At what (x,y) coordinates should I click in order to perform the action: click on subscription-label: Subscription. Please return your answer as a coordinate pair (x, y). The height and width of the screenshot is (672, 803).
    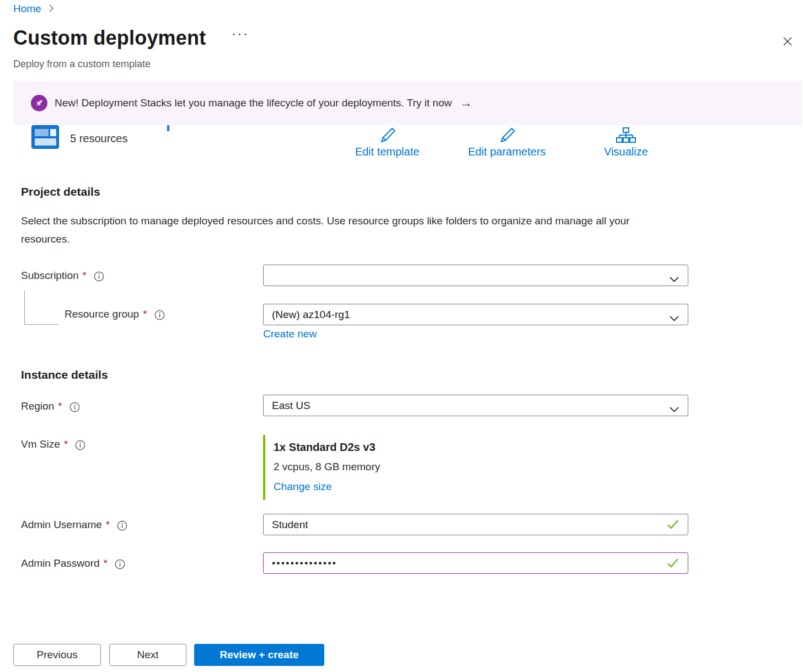
    Looking at the image, I should click on (50, 276).